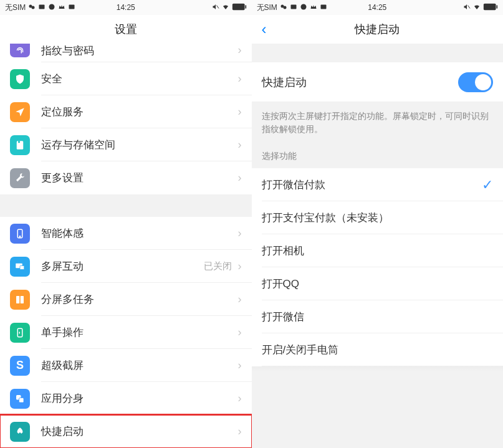 This screenshot has width=503, height=448. Describe the element at coordinates (20, 366) in the screenshot. I see `screenshot-icon: S` at that location.